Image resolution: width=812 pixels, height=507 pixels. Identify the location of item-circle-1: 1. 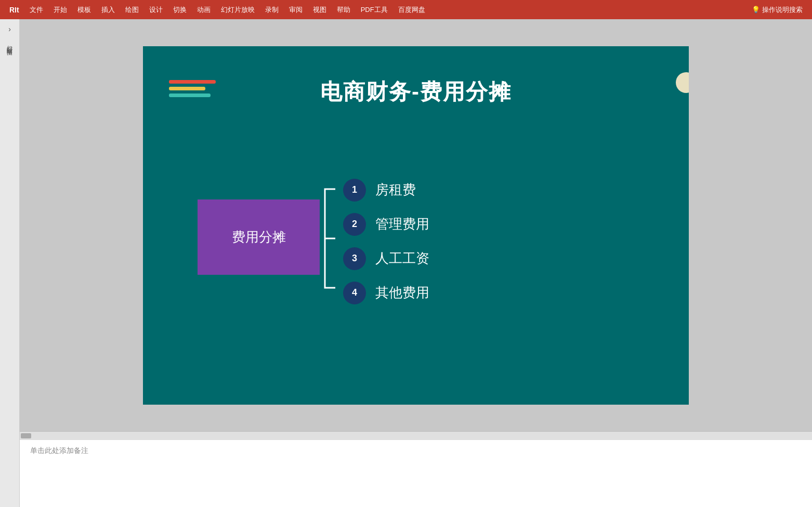
(355, 190).